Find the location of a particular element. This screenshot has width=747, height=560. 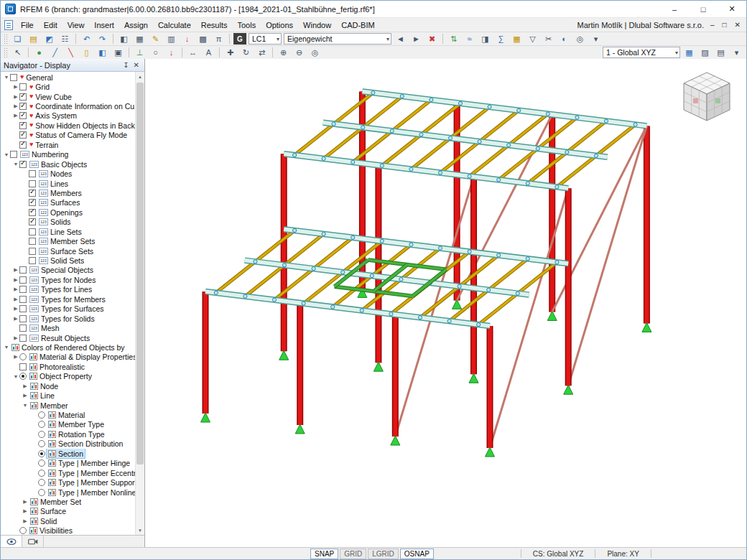

node-tool-button: ● is located at coordinates (39, 53).